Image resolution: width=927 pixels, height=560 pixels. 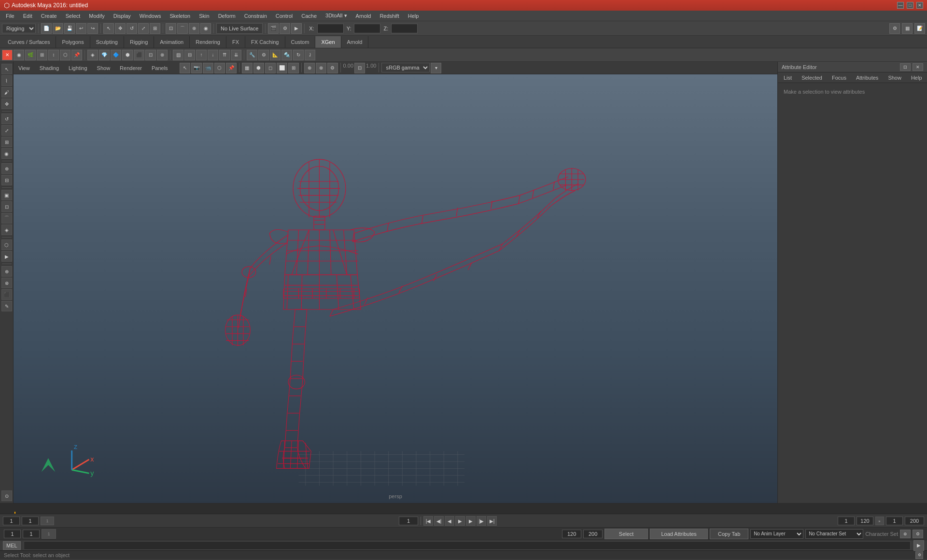 What do you see at coordinates (294, 68) in the screenshot?
I see `vp-icon10: ⊞` at bounding box center [294, 68].